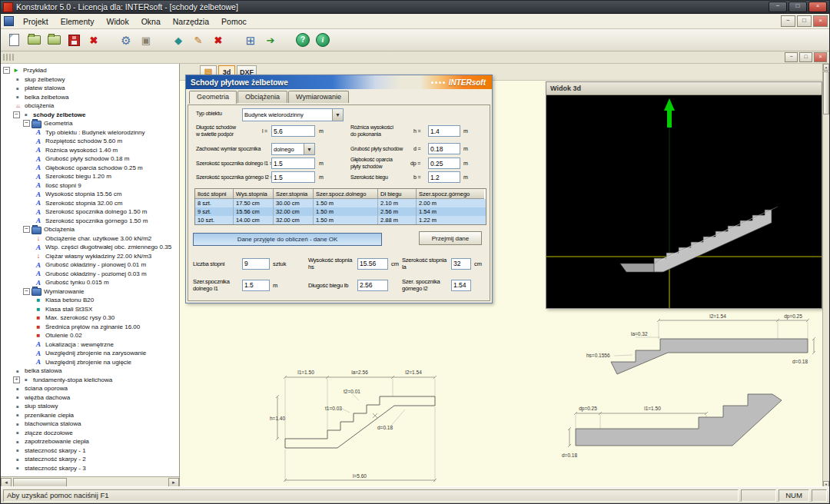 Image resolution: width=830 pixels, height=504 pixels. I want to click on scrollbar-thumb, so click(826, 93).